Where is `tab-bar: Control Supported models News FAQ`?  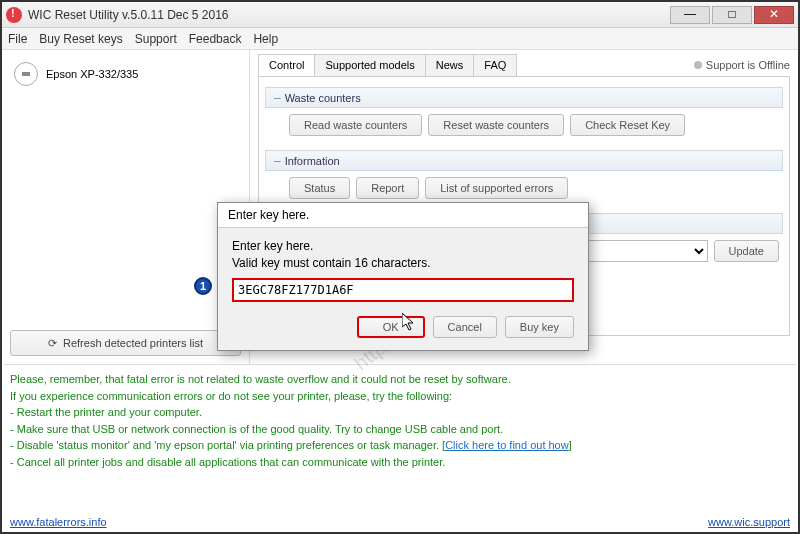
tab-bar: Control Supported models News FAQ is located at coordinates (387, 65).